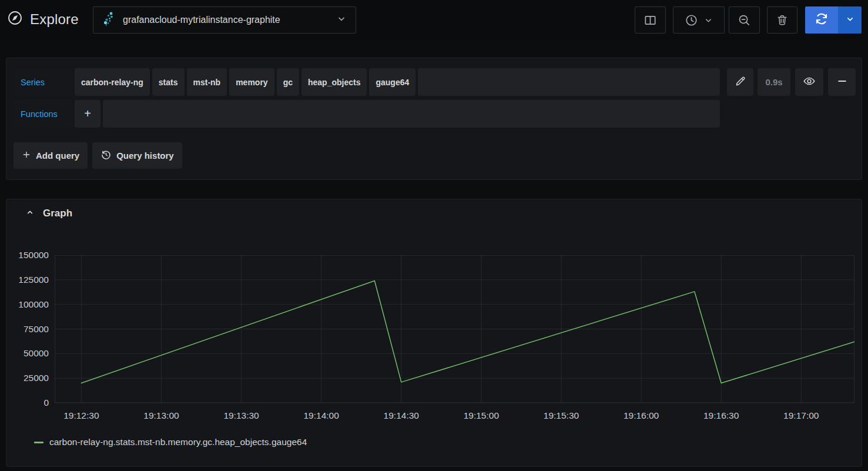 This screenshot has height=471, width=868. I want to click on time-picker-button, so click(699, 20).